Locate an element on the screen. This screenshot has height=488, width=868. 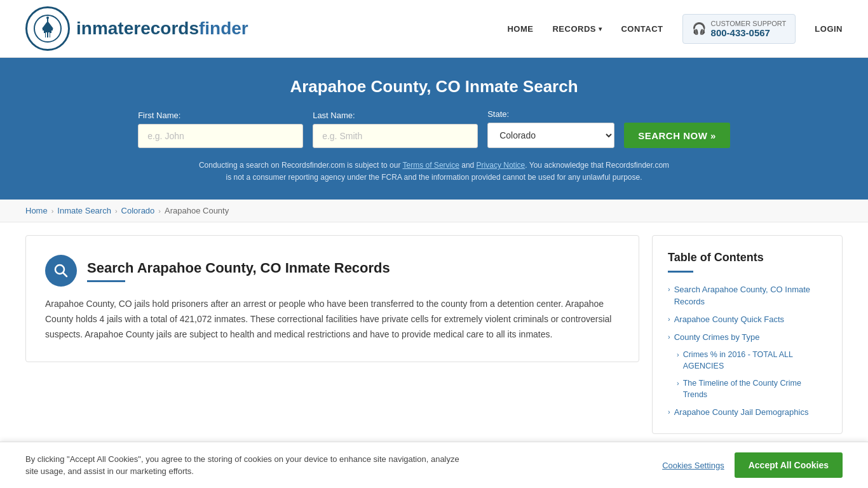
state-select: Colorado Alabama Alaska Arizona Arkansas… is located at coordinates (551, 135).